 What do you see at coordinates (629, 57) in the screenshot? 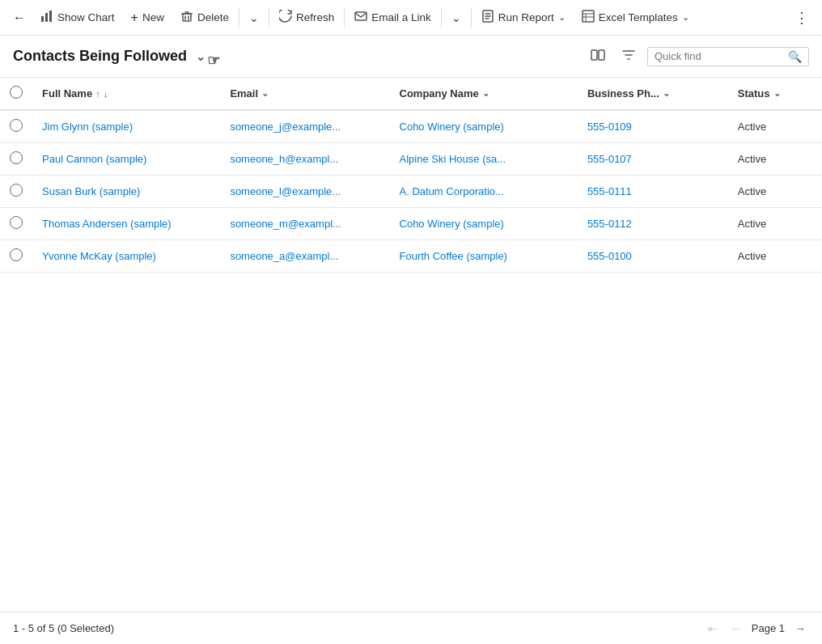
I see `filter-button` at bounding box center [629, 57].